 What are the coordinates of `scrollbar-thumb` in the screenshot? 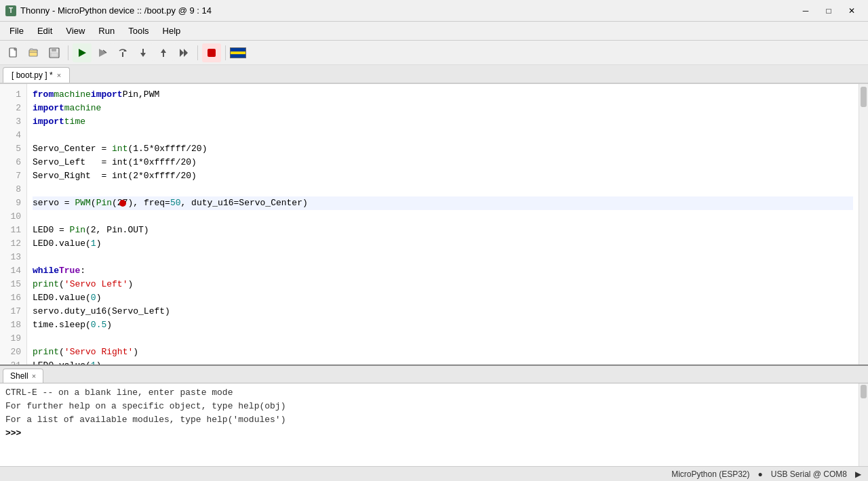 It's located at (864, 97).